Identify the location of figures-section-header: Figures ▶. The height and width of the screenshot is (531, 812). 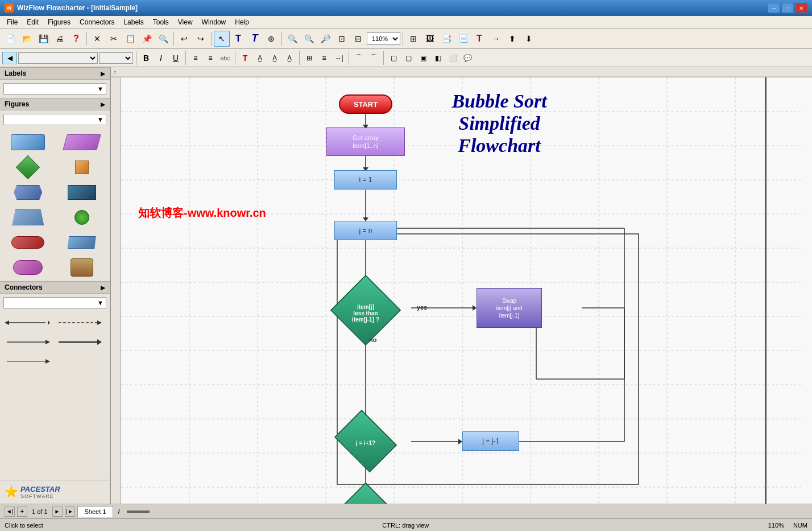
(55, 104).